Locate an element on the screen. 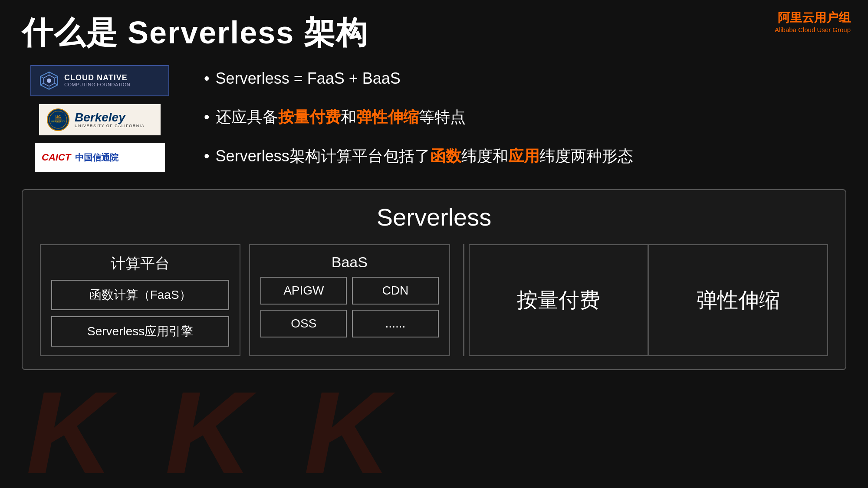 This screenshot has width=868, height=488. caict-abbr: CAICT is located at coordinates (56, 157).